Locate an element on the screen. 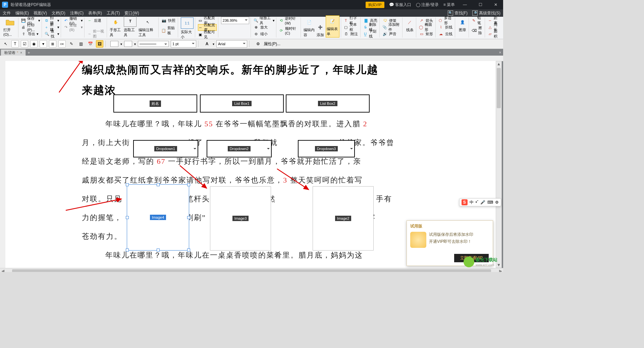 The height and width of the screenshot is (348, 644). pencil-tool: ✎铅笔 is located at coordinates (478, 20).